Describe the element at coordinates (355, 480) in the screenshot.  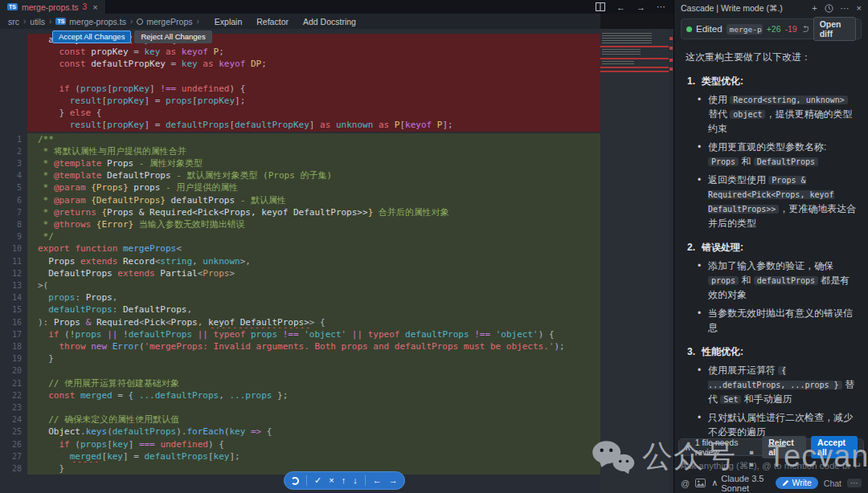
I see `next-change-icon: ↓` at that location.